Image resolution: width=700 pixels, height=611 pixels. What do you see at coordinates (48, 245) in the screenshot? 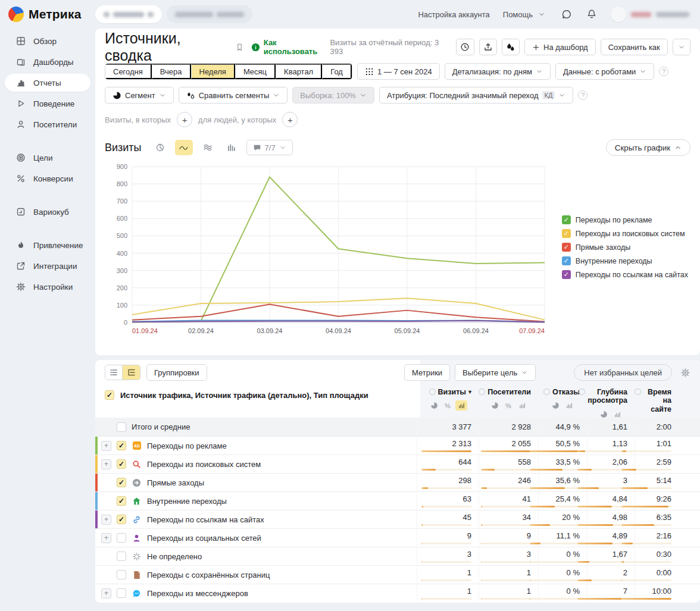
I see `sidebar-item-attraction: Привлечение` at bounding box center [48, 245].